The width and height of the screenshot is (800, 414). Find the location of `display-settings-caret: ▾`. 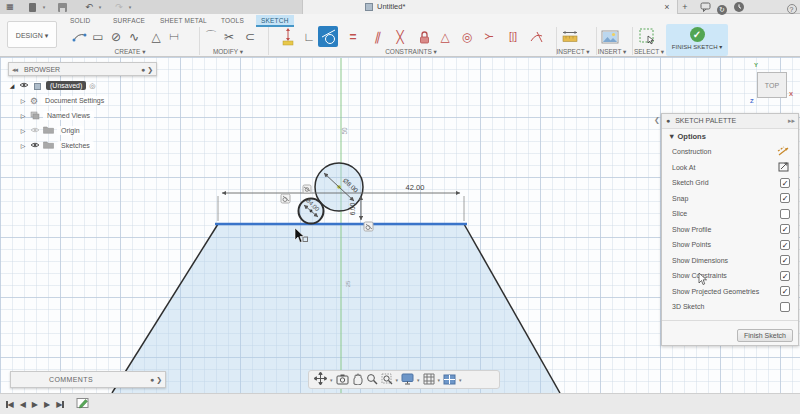

display-settings-caret: ▾ is located at coordinates (418, 380).